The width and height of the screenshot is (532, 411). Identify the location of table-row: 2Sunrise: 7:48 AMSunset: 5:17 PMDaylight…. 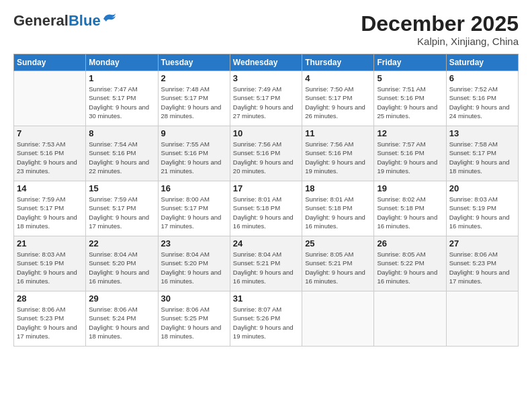
(193, 99).